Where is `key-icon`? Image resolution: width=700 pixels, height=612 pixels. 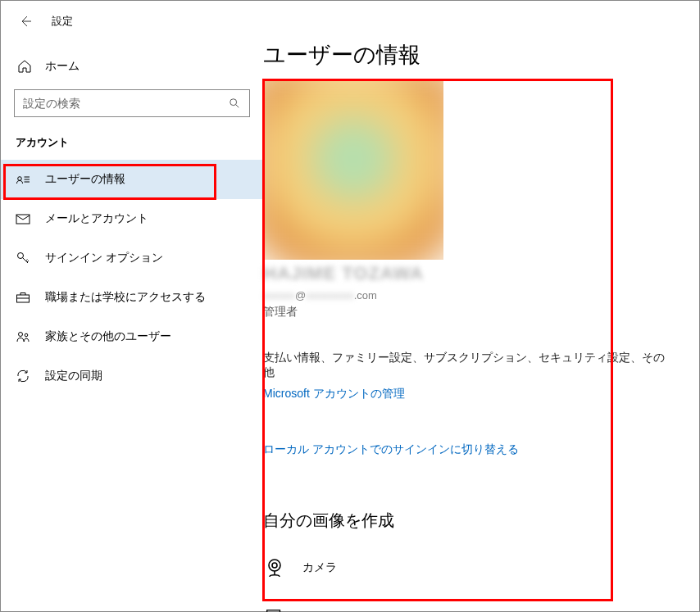 key-icon is located at coordinates (23, 258).